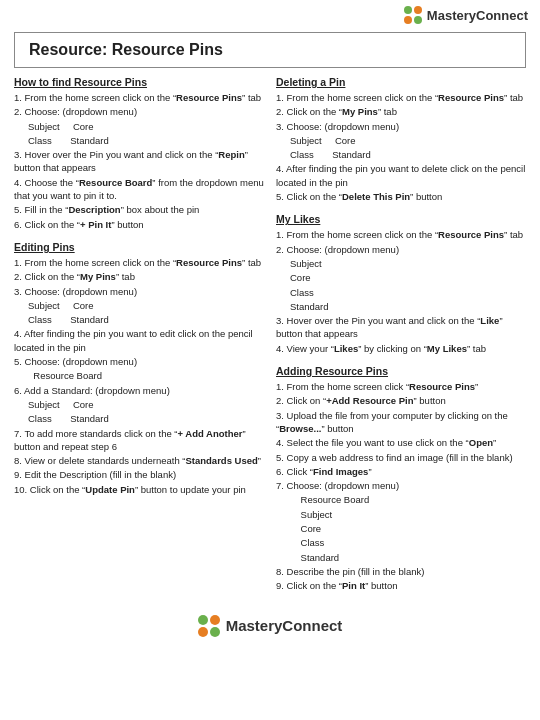 The image size is (540, 720). What do you see at coordinates (139, 490) in the screenshot?
I see `ep-15: 10. Click on the “Update Pin” button to …` at bounding box center [139, 490].